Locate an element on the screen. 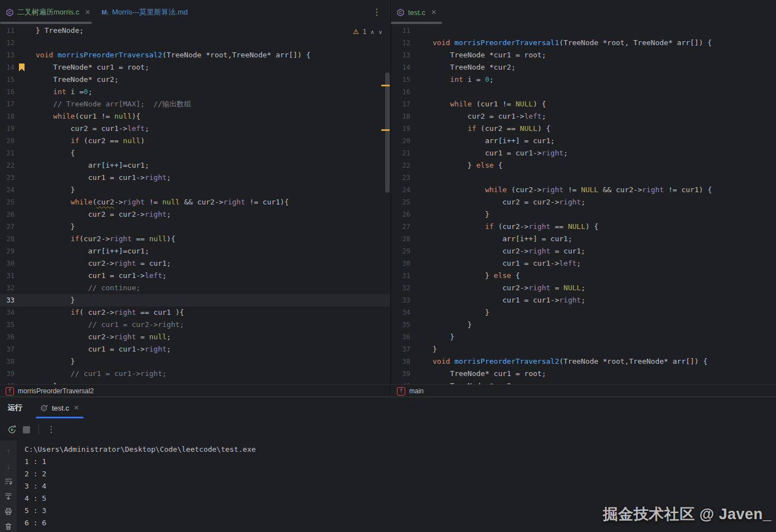 The width and height of the screenshot is (776, 532). tab-test-c: C test.c ✕ is located at coordinates (416, 12).